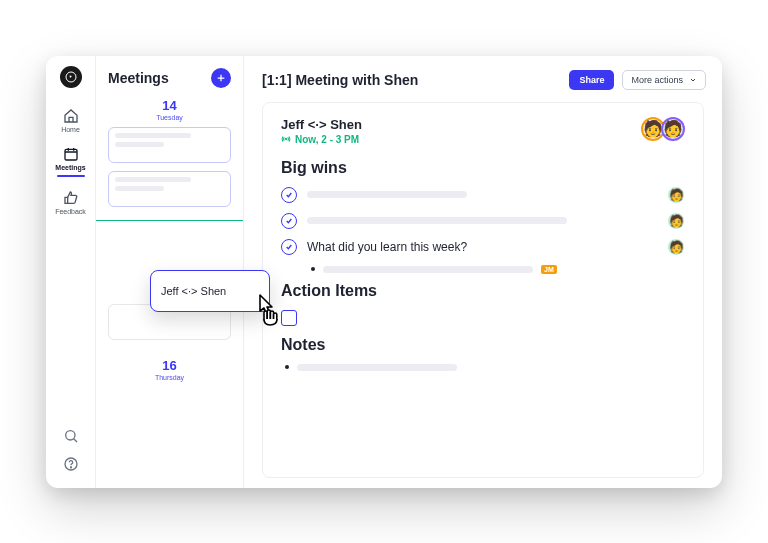 The image size is (768, 543). What do you see at coordinates (71, 436) in the screenshot?
I see `search-icon` at bounding box center [71, 436].